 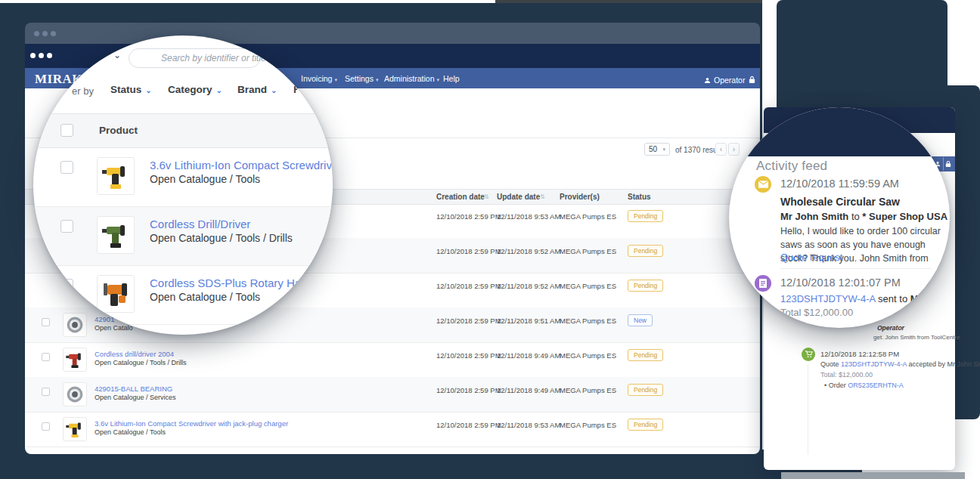 I want to click on nav-item-settings: Settings▾, so click(x=361, y=79).